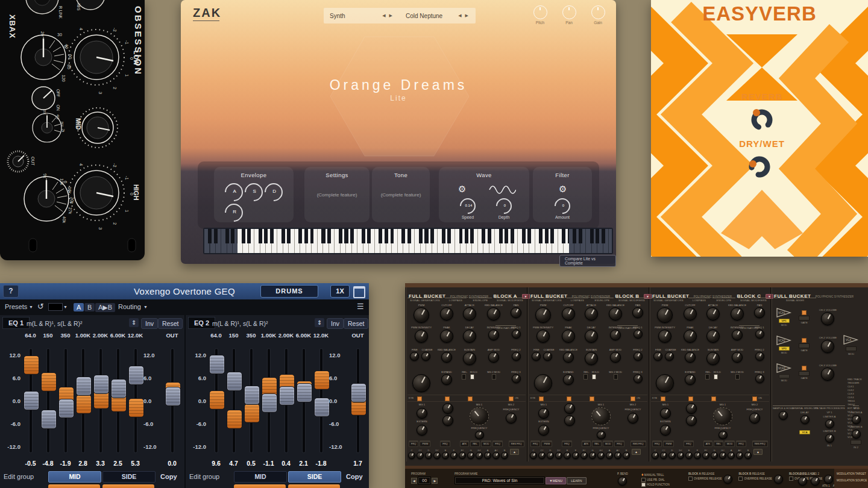  Describe the element at coordinates (591, 314) in the screenshot. I see `attack-knob` at that location.